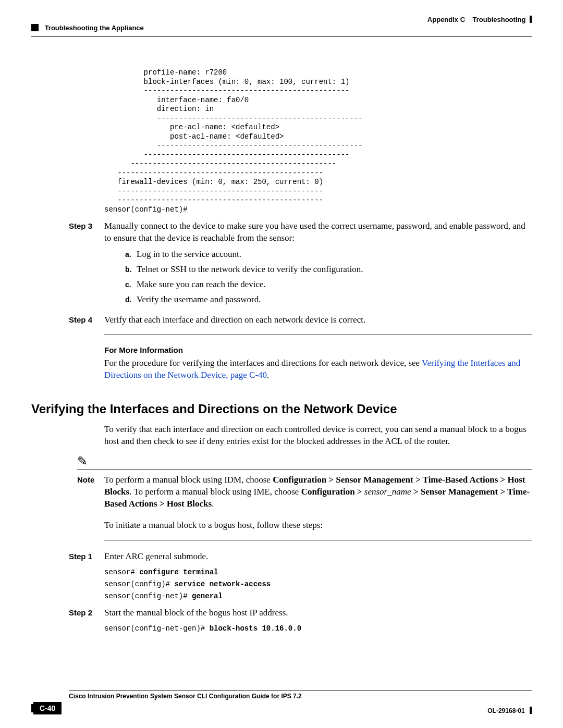 This screenshot has width=563, height=728. What do you see at coordinates (300, 690) in the screenshot?
I see `footer-rule` at bounding box center [300, 690].